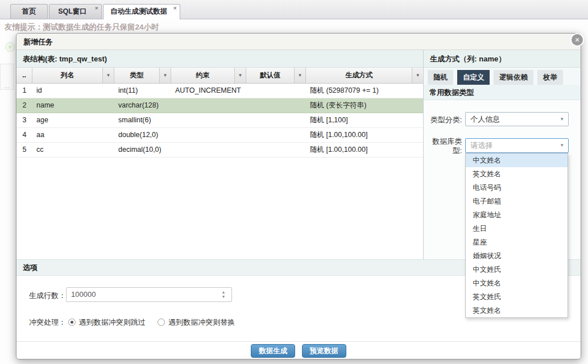 This screenshot has width=588, height=364. What do you see at coordinates (143, 91) in the screenshot?
I see `cell-type: int(11)` at bounding box center [143, 91].